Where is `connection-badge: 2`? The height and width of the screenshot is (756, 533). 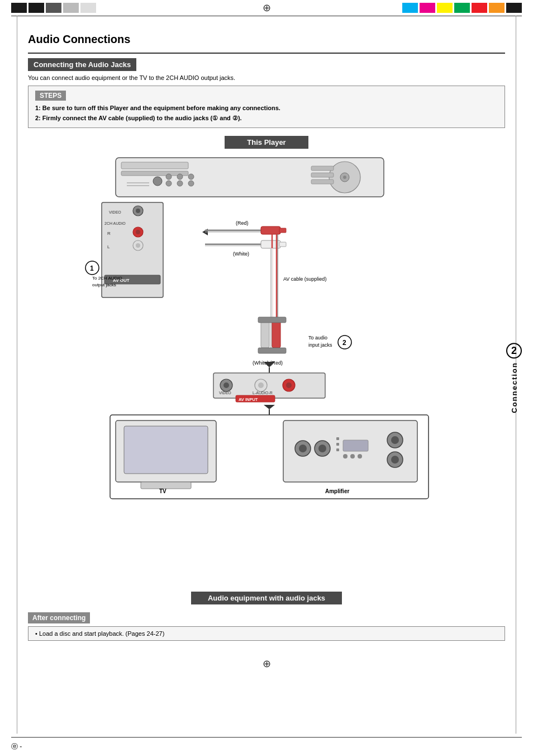
connection-badge: 2 is located at coordinates (514, 351).